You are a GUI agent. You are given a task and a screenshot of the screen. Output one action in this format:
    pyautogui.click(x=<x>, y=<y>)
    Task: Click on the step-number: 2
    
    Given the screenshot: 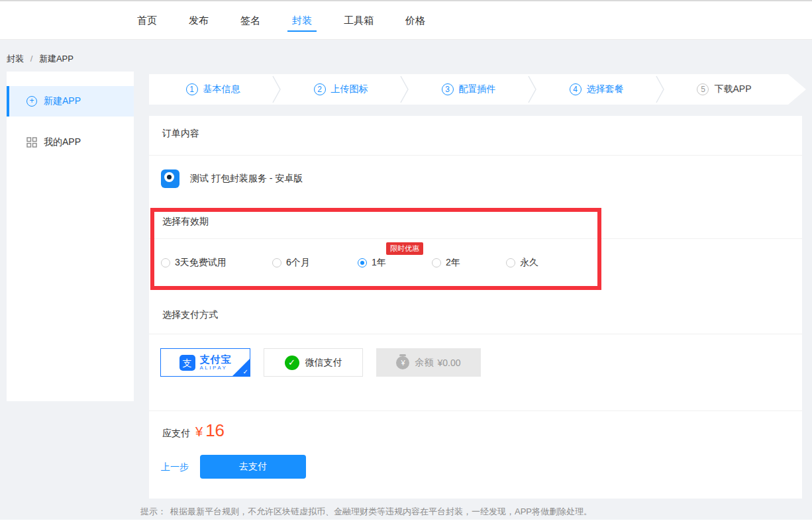 What is the action you would take?
    pyautogui.click(x=320, y=89)
    